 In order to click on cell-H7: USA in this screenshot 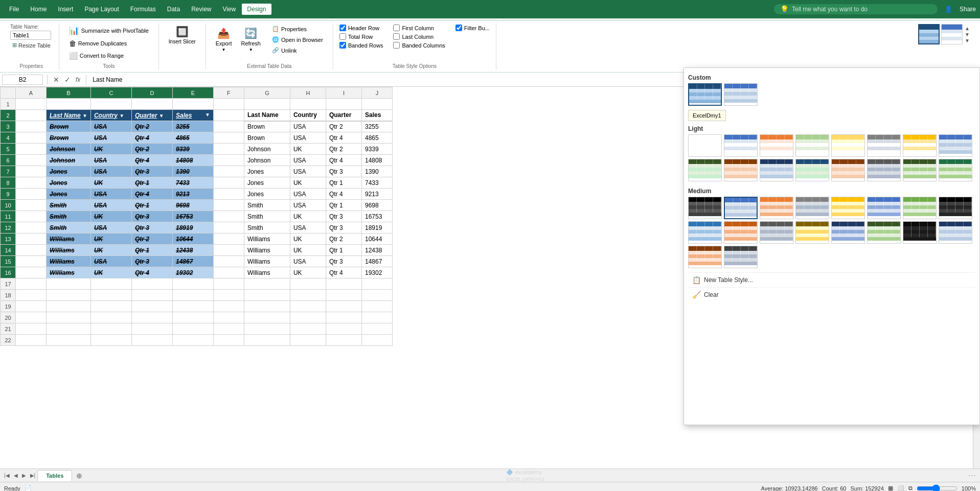, I will do `click(308, 172)`.